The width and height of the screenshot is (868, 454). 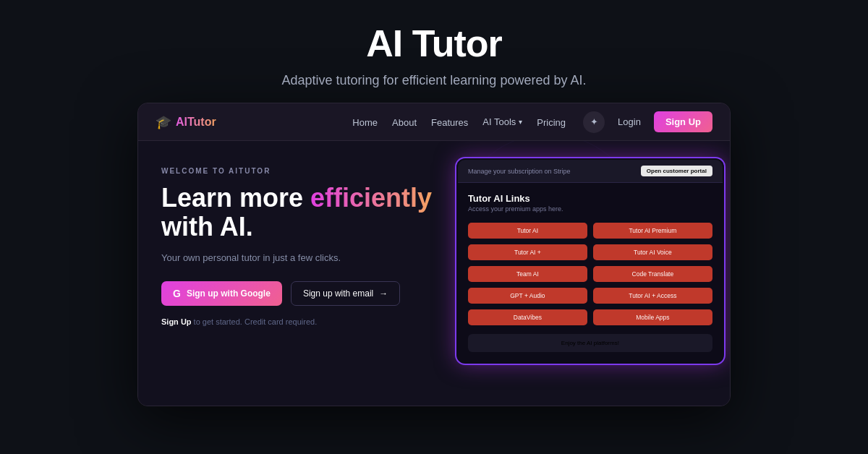 I want to click on app-link-tutor-ai-voice: Tutor AI Voice, so click(x=652, y=252).